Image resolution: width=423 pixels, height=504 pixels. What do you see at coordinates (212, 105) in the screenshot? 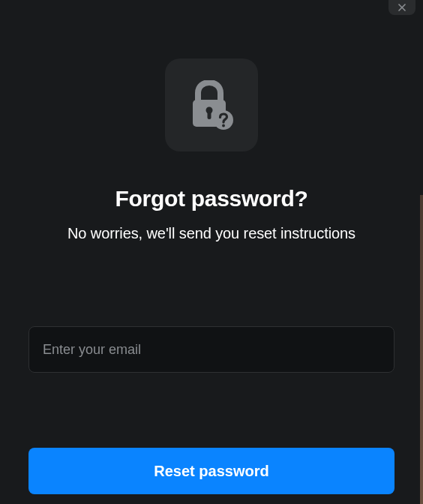
I see `lock-question-icon` at bounding box center [212, 105].